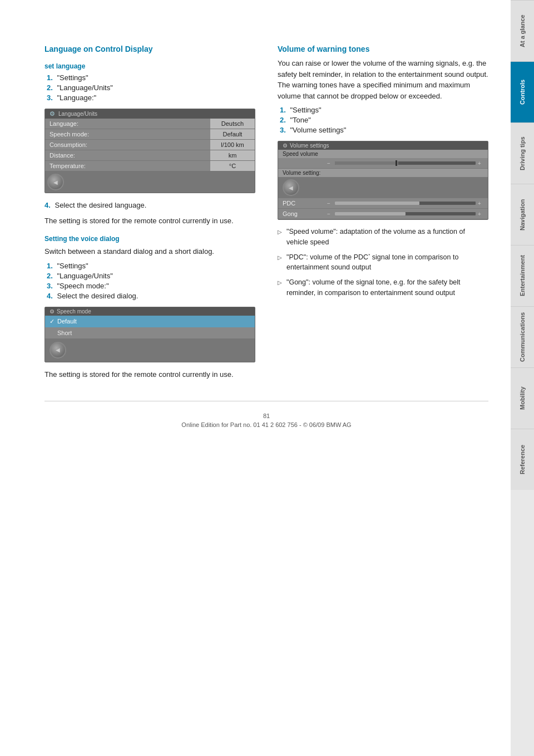  I want to click on speech-default-row: ✓ Default, so click(150, 322).